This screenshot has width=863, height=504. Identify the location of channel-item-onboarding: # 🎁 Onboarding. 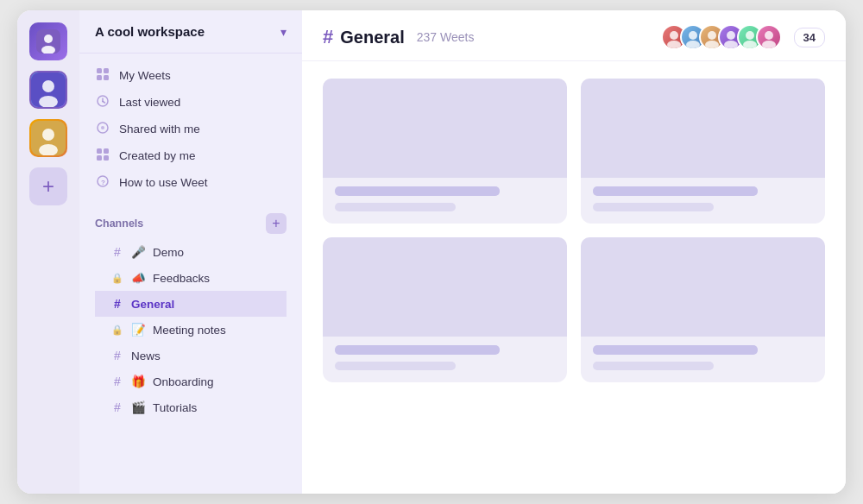
(191, 381).